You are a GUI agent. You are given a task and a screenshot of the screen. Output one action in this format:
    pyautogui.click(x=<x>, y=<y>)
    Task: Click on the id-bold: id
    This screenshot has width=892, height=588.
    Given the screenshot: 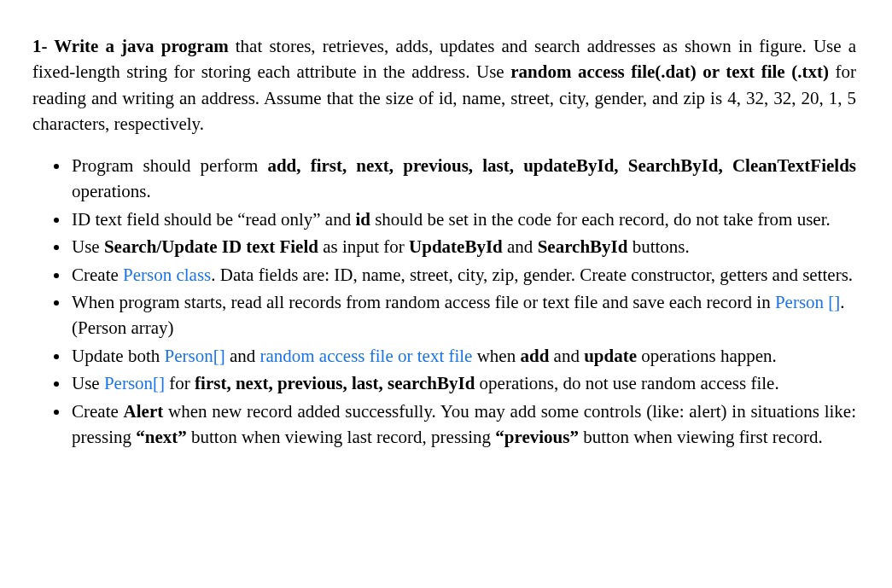 What is the action you would take?
    pyautogui.click(x=363, y=219)
    